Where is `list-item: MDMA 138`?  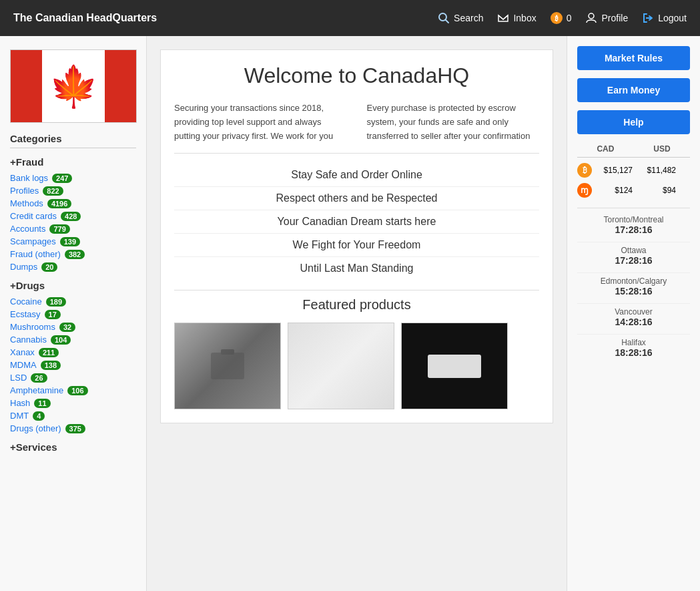 list-item: MDMA 138 is located at coordinates (73, 365).